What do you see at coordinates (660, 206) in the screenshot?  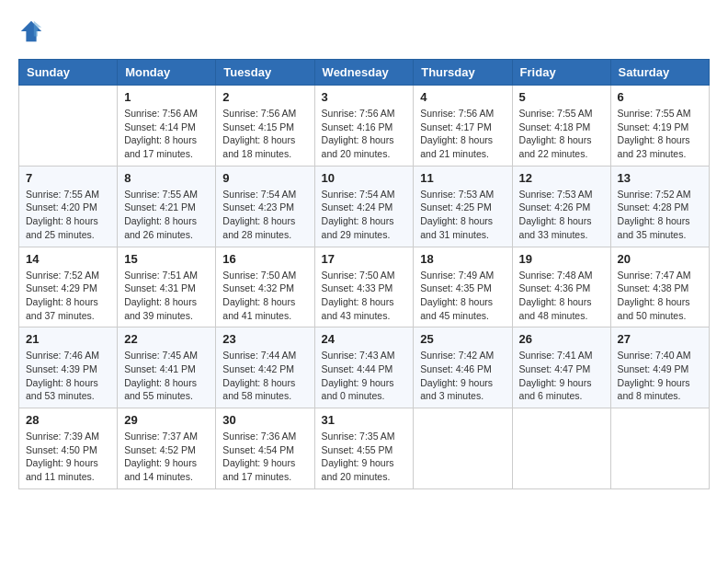 I see `calendar-cell: 13Sunrise: 7:52 AMSunset: 4:28 PMDayligh…` at bounding box center [660, 206].